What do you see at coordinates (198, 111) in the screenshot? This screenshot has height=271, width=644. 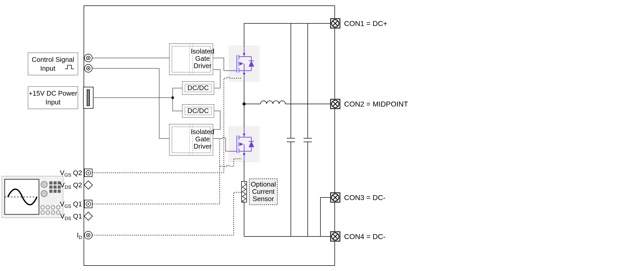 I see `dcdc-bottom: DC/DC` at bounding box center [198, 111].